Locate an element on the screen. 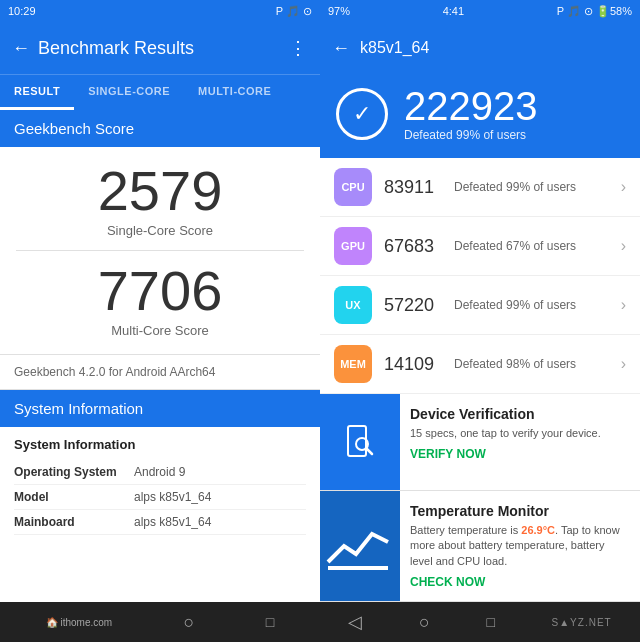  sys-info-header: System Information is located at coordinates (160, 408).